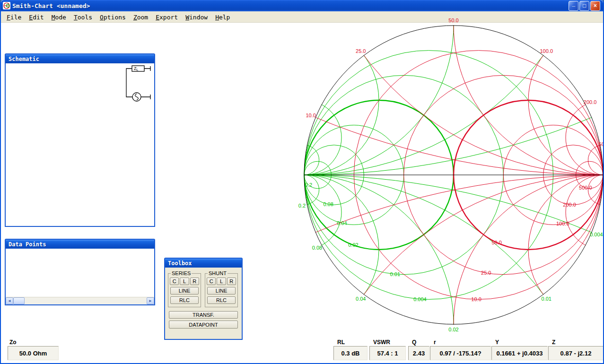 The width and height of the screenshot is (604, 364). Describe the element at coordinates (80, 140) in the screenshot. I see `schematic-window: Schematic ZL` at that location.